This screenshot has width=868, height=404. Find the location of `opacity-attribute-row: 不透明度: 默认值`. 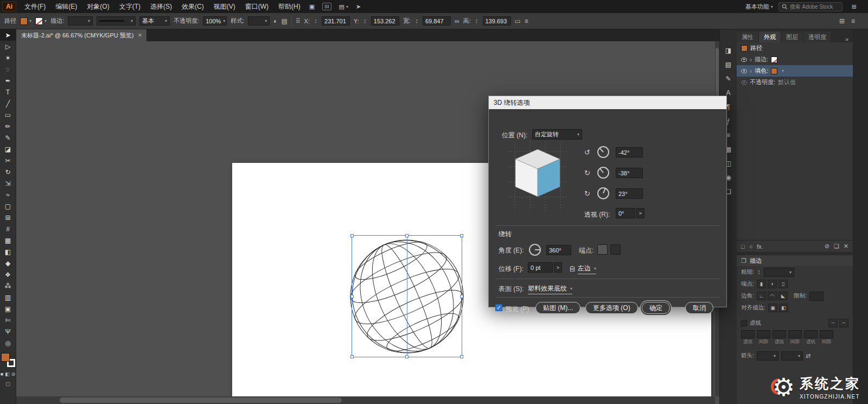

opacity-attribute-row: 不透明度: 默认值 is located at coordinates (795, 83).